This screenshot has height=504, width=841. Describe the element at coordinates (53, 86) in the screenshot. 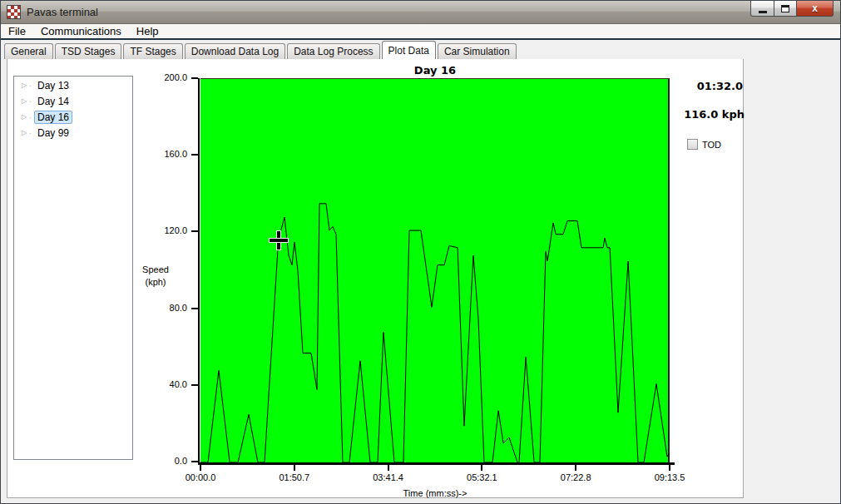

I see `tree-item-label: Day 13` at that location.